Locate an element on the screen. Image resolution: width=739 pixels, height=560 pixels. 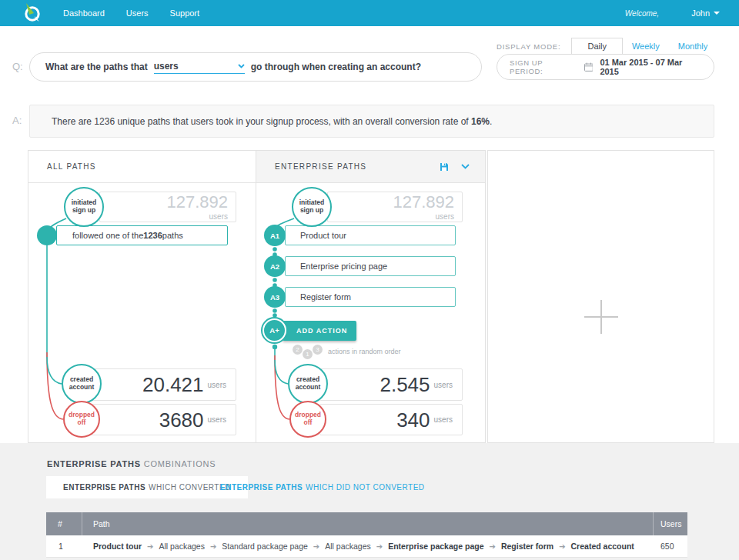
enterprise-paths-title: ENTERPRISE PATHS is located at coordinates (320, 166).